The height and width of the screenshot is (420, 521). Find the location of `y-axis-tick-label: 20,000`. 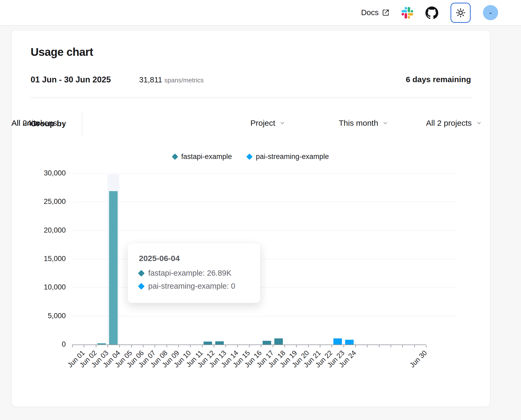

y-axis-tick-label: 20,000 is located at coordinates (46, 230).